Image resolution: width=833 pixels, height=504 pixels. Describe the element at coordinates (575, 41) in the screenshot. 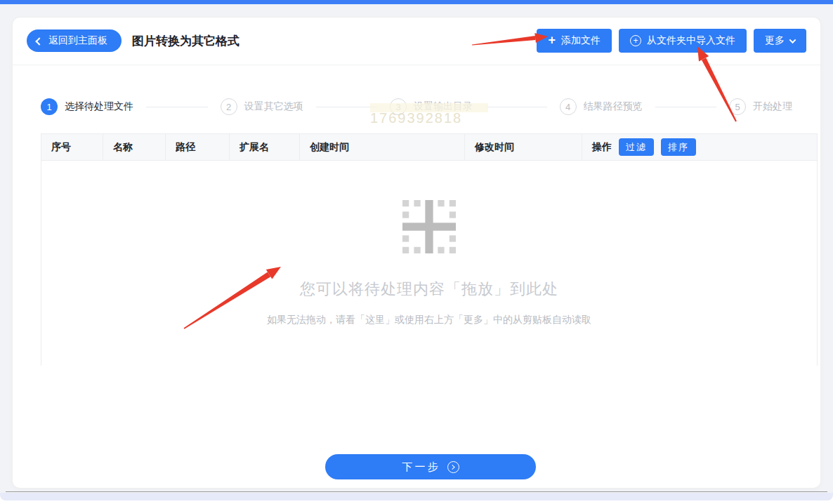

I see `add-files-button: + 添加文件` at that location.